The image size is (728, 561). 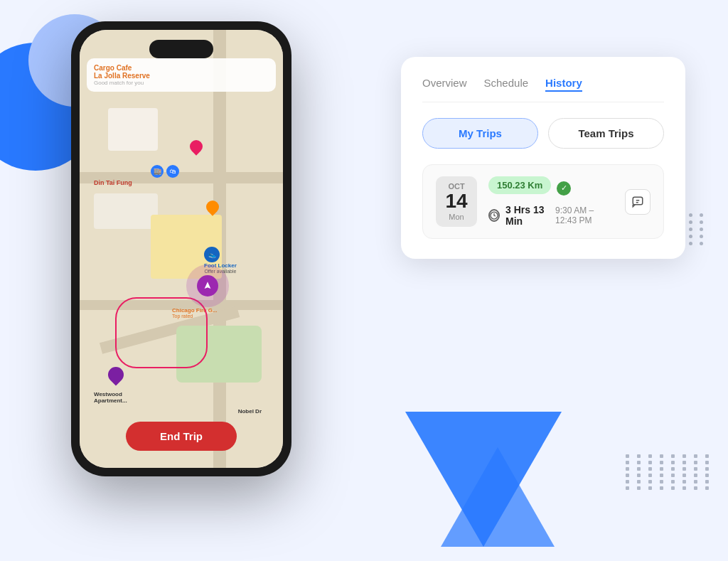 I want to click on date-day: 14, so click(x=456, y=202).